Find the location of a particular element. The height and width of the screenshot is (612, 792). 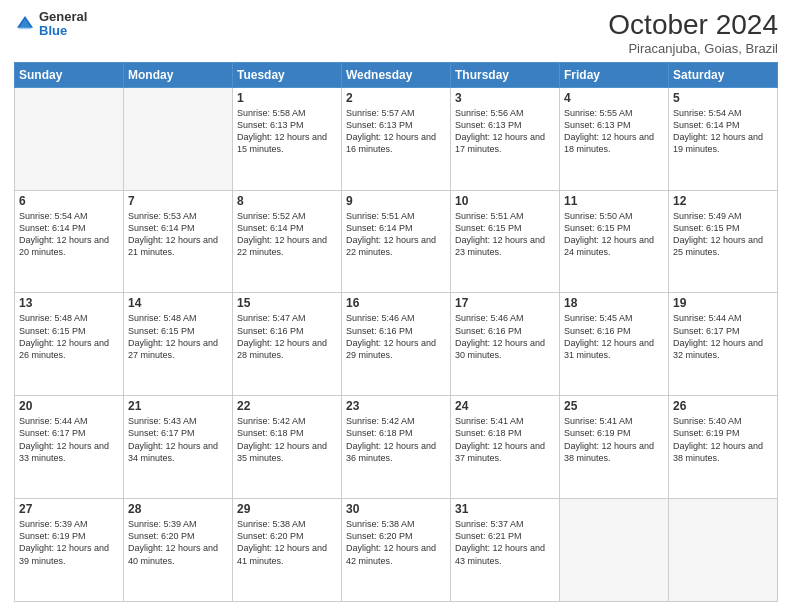

weekday-header-friday: Friday is located at coordinates (614, 74).